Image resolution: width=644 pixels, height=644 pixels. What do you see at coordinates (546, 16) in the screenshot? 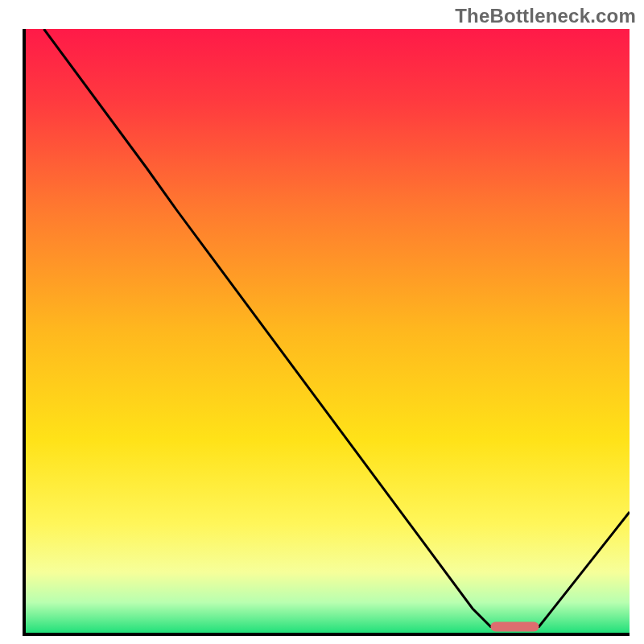
I see `watermark-text: TheBottleneck.com` at bounding box center [546, 16].